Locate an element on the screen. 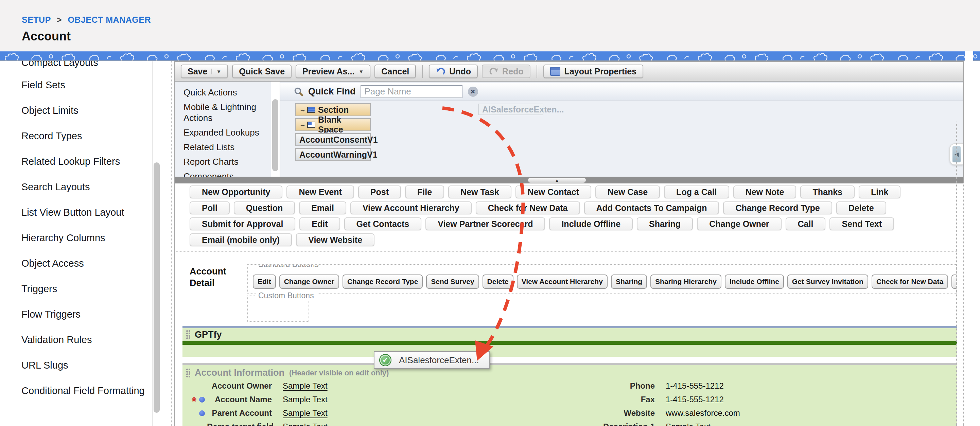  action-button: Get Contacts is located at coordinates (383, 224).